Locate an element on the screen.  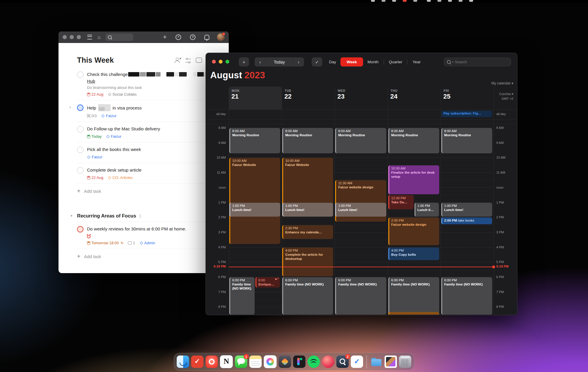
task-row: ›Helpin visa process0/3Faizur is located at coordinates (147, 111).